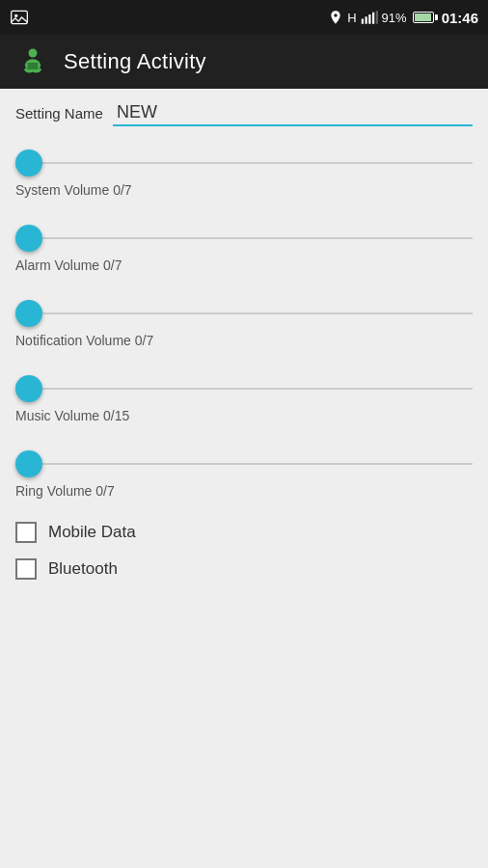 The height and width of the screenshot is (868, 488). What do you see at coordinates (257, 163) in the screenshot?
I see `system-volume-track` at bounding box center [257, 163].